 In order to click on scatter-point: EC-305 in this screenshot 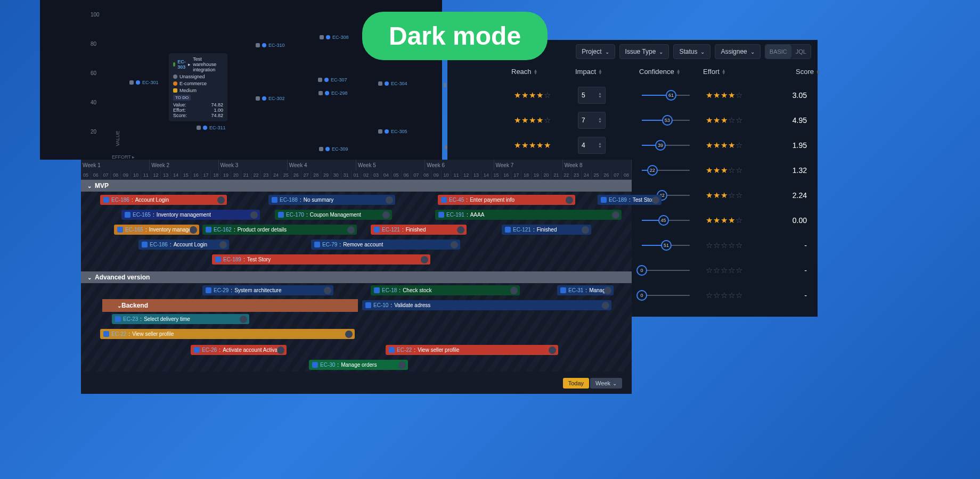, I will do `click(393, 131)`.